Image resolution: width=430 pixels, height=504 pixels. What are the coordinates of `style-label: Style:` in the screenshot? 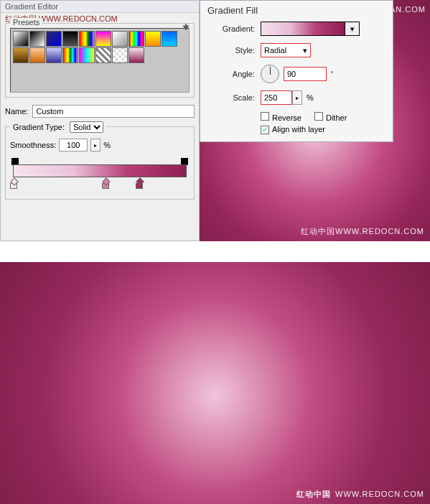 It's located at (231, 50).